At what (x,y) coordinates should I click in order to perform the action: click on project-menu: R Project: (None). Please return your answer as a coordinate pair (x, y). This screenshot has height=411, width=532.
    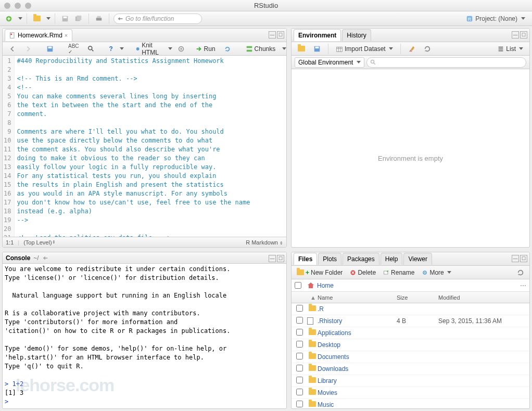
    Looking at the image, I should click on (496, 19).